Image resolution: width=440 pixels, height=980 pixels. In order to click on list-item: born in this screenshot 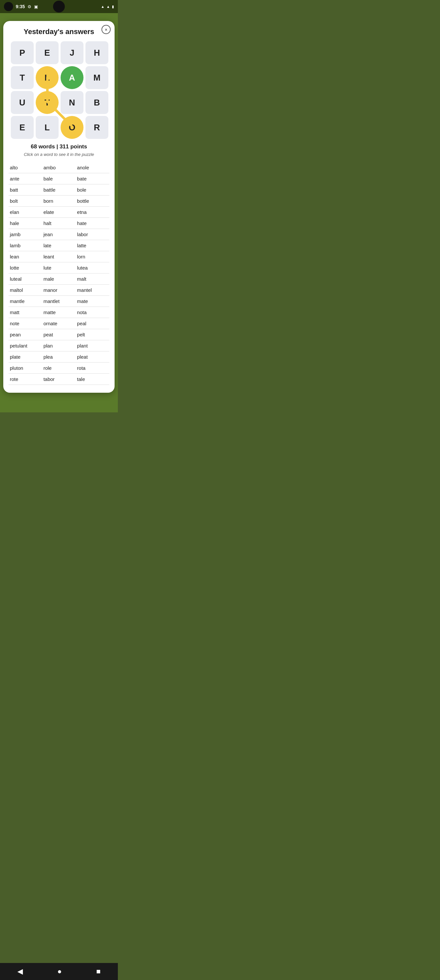, I will do `click(59, 201)`.